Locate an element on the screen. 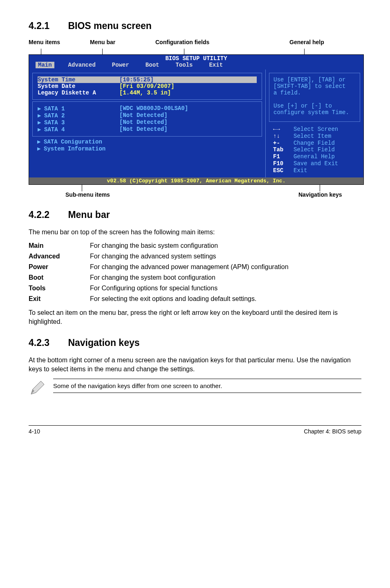 Image resolution: width=390 pixels, height=588 pixels. help-line: configure system Time. is located at coordinates (315, 112).